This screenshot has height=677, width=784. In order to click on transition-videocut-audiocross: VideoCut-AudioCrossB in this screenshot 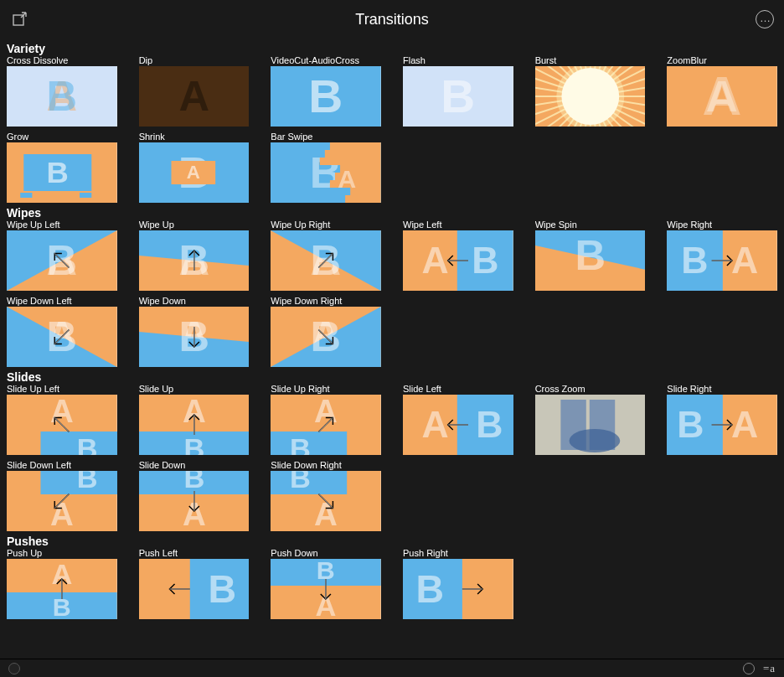, I will do `click(326, 90)`.